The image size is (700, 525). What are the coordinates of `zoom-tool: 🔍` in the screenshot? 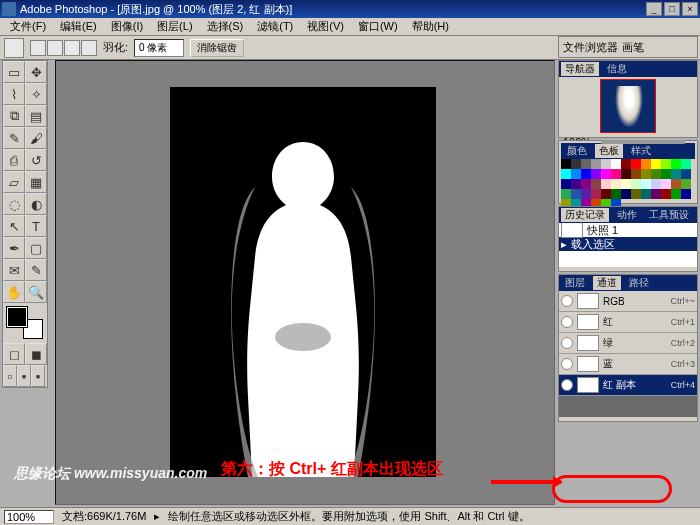 It's located at (36, 292).